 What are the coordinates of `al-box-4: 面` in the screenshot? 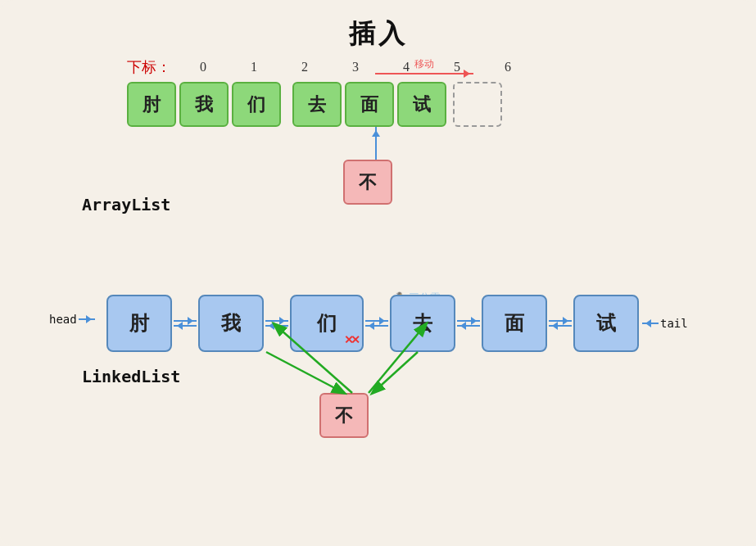 It's located at (369, 105).